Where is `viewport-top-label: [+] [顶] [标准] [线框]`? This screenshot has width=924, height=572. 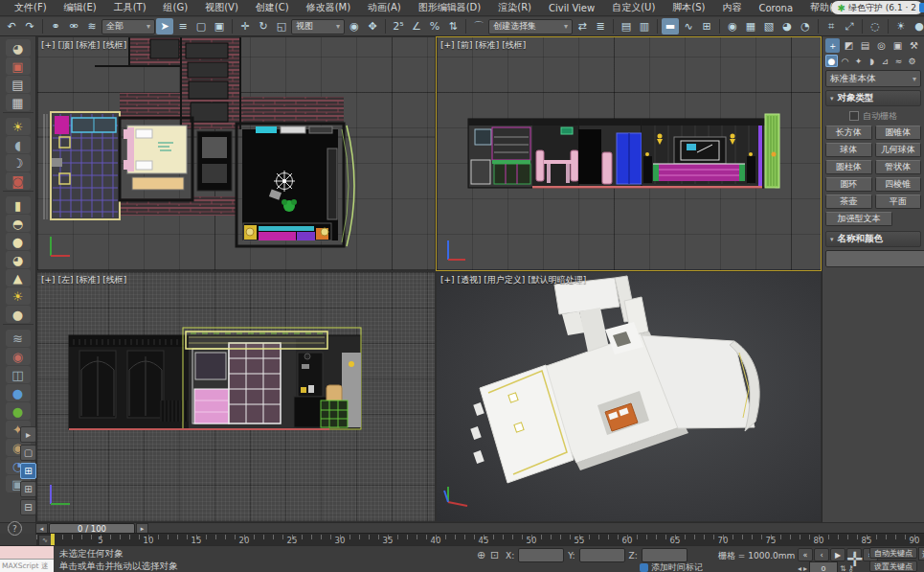 viewport-top-label: [+] [顶] [标准] [线框] is located at coordinates (84, 46).